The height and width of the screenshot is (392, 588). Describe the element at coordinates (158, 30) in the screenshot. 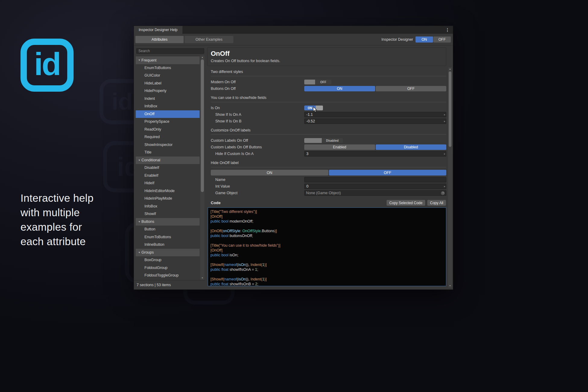

I see `window-title-tab: Inspector Designer Help` at that location.